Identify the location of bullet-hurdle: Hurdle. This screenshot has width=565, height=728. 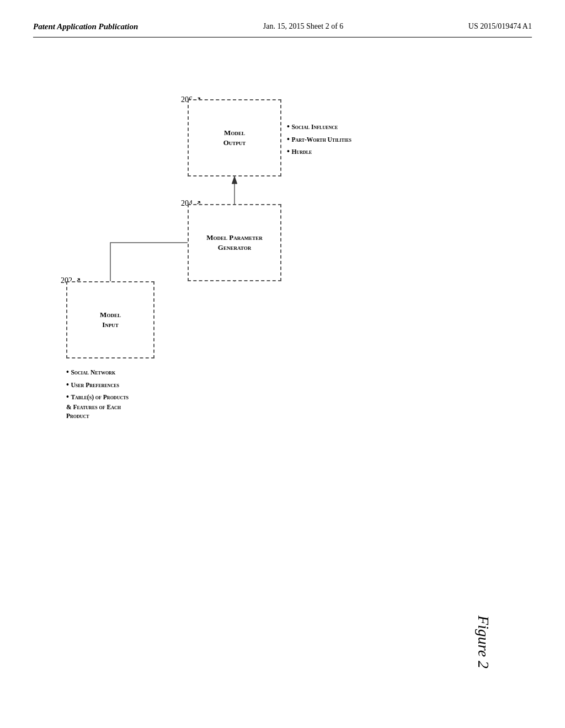
(353, 152).